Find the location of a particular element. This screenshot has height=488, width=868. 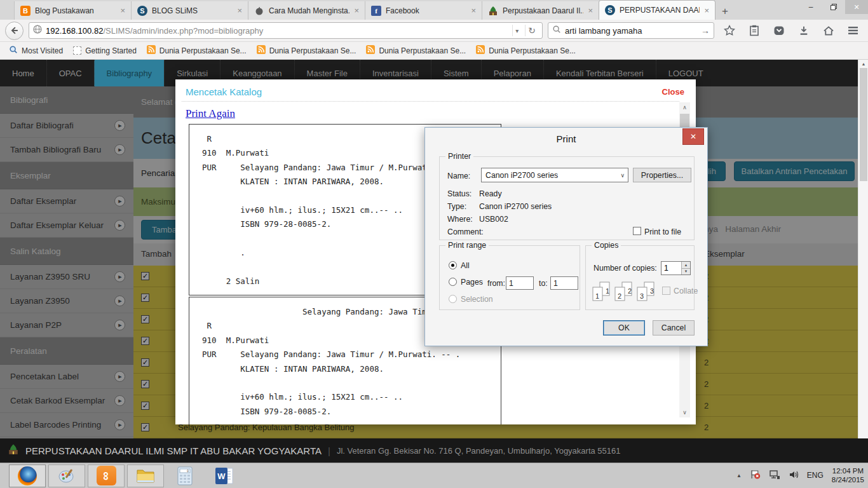

back-button is located at coordinates (14, 30).